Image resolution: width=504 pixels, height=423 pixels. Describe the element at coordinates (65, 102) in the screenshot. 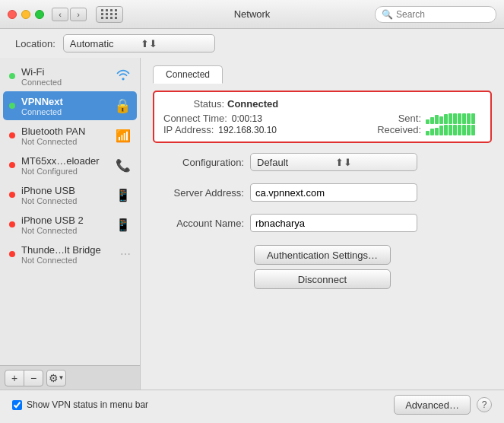

I see `sidebar-item-name-vpnnext: VPNNext` at that location.